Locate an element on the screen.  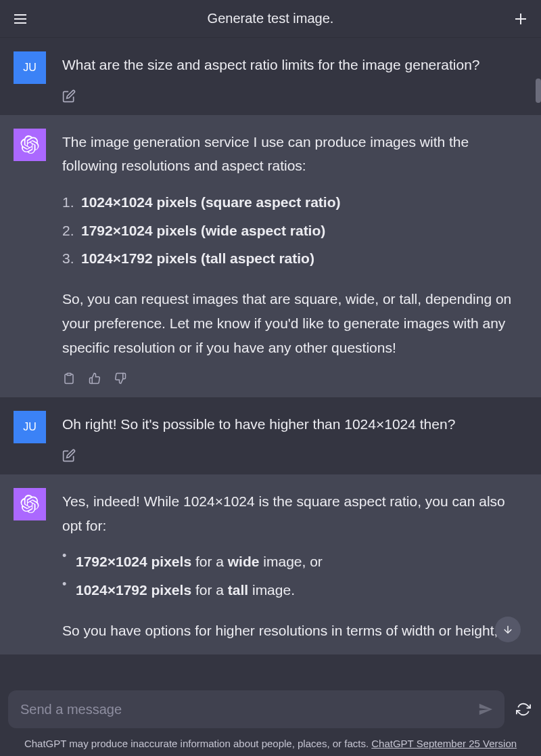
thumbs-up-icon is located at coordinates (95, 378).